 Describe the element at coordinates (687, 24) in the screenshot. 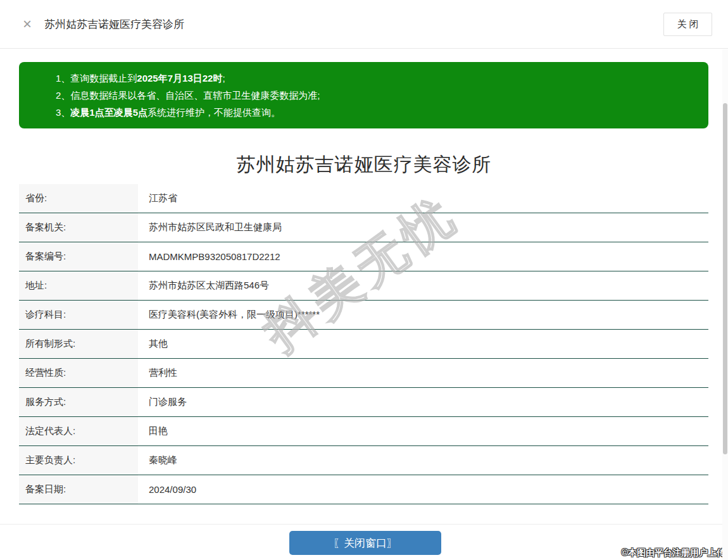

I see `close-button: 关 闭` at that location.